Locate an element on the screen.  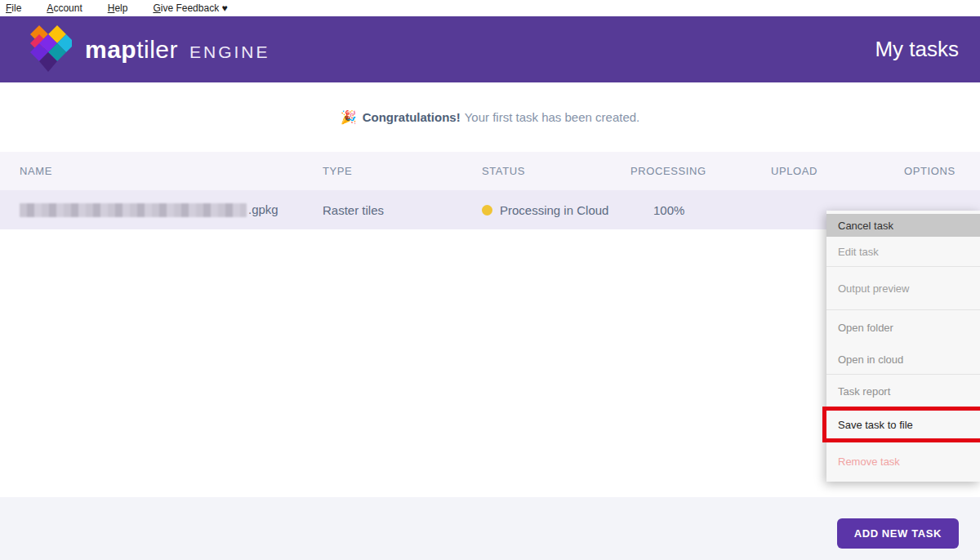
menu-item-remove-task: Remove task is located at coordinates (903, 462).